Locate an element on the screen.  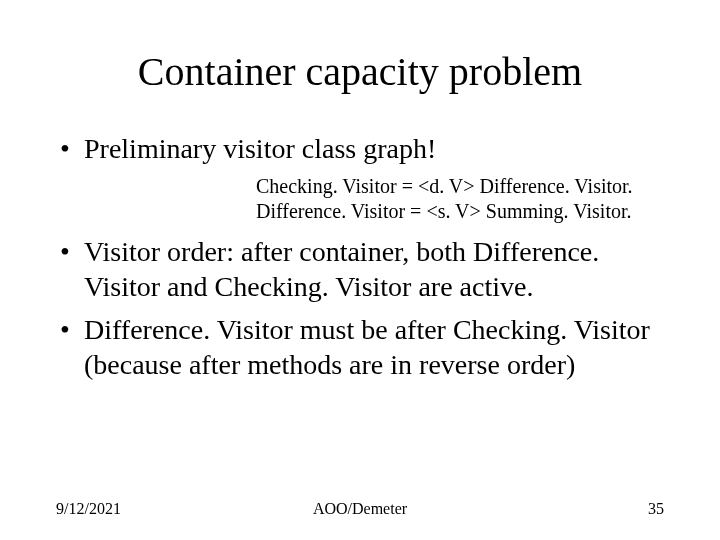
code-line: Difference. Visitor = <s. V> Summing. Vi… is located at coordinates (460, 212).